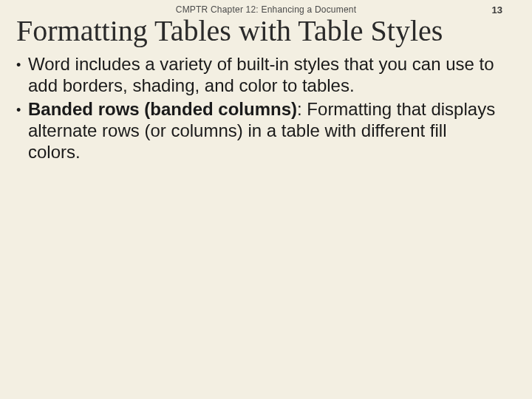  Describe the element at coordinates (163, 109) in the screenshot. I see `bullet-bold: Banded rows (banded columns)` at that location.